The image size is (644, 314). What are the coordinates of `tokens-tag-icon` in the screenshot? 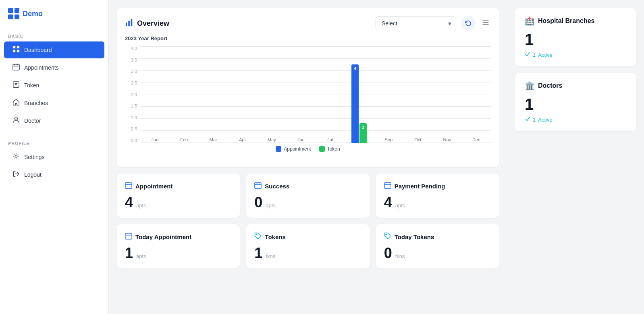 It's located at (258, 237).